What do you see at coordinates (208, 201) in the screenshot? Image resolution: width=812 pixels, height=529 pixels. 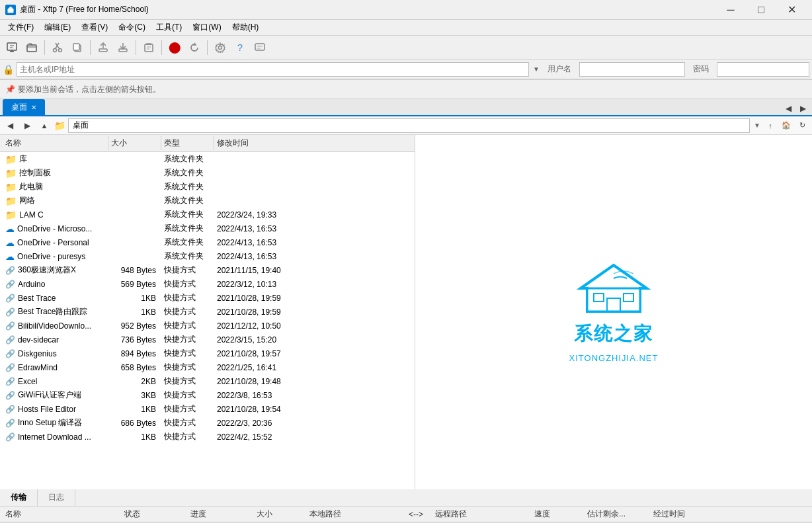 I see `file-row: 📁 网络 系统文件夹` at bounding box center [208, 201].